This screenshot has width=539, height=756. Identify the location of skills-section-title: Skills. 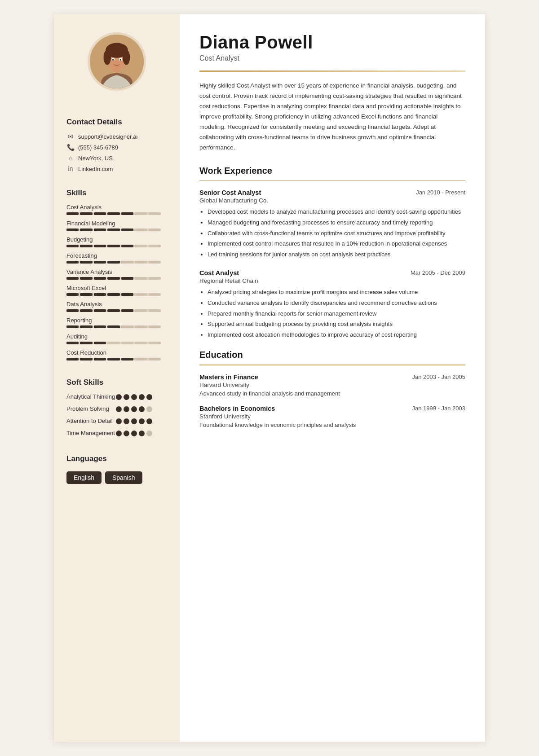
(76, 193).